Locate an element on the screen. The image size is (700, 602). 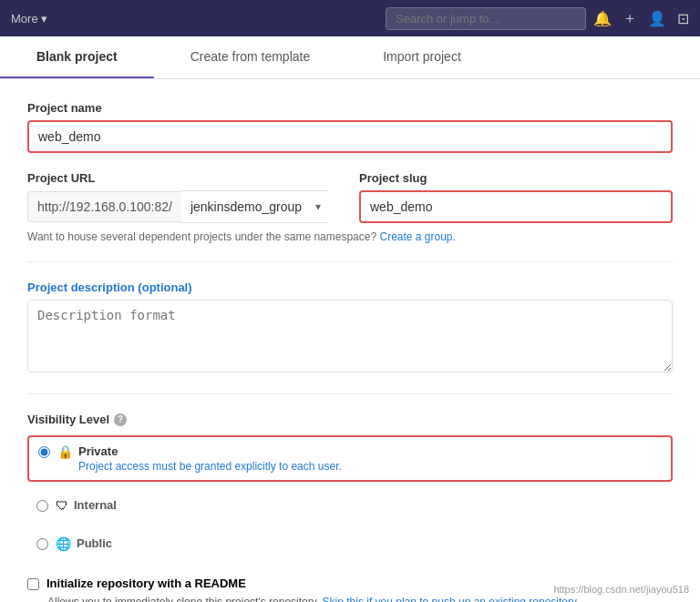
namespace-select: jenkinsdemo_group is located at coordinates (255, 207).